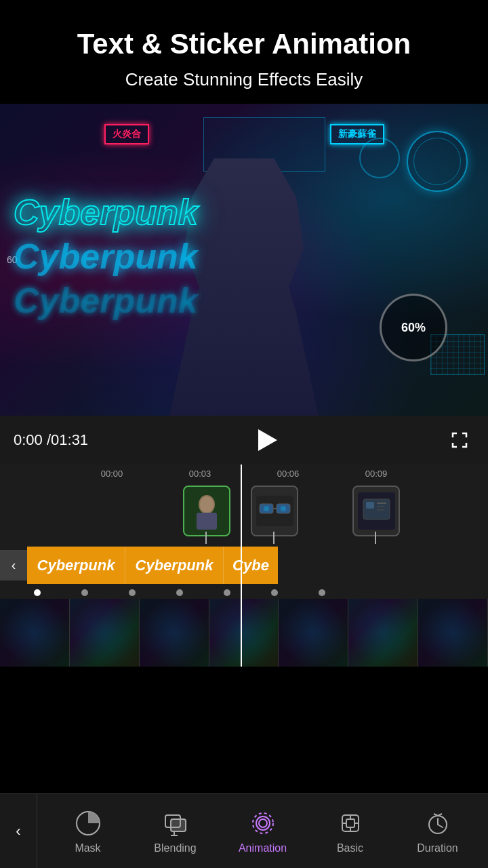 This screenshot has height=868, width=488. What do you see at coordinates (263, 823) in the screenshot?
I see `animation-icon` at bounding box center [263, 823].